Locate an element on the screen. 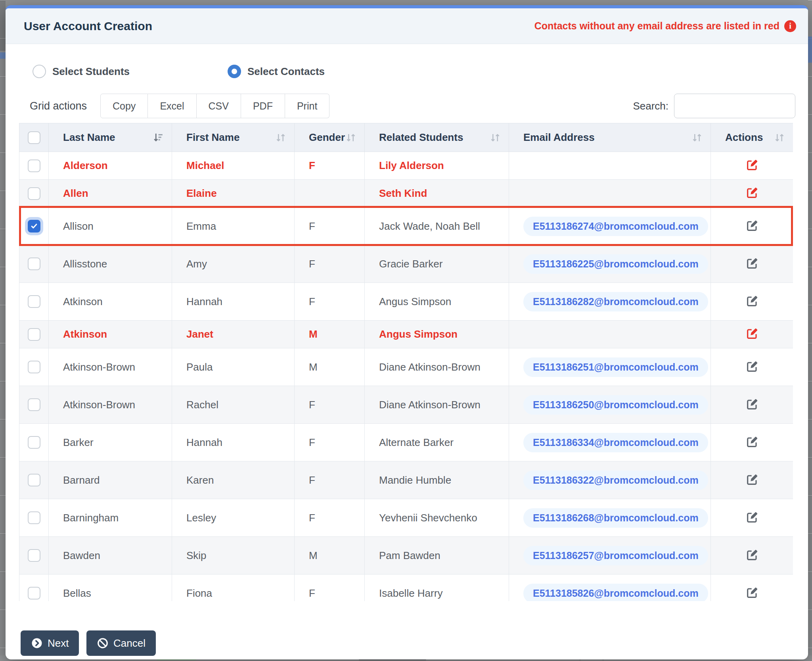 The image size is (812, 661). cell-email-address: E5113186274@bromcomcloud.com is located at coordinates (610, 226).